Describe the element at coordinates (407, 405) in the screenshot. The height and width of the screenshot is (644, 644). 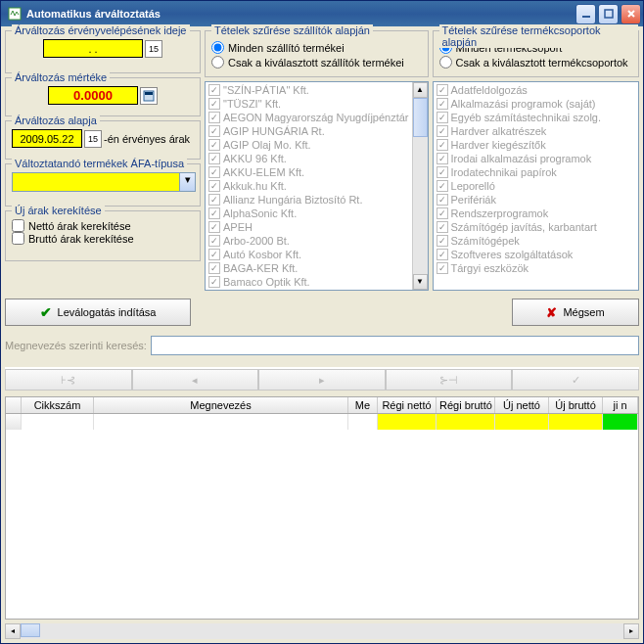
I see `col-regi-netto: Régi nettó` at that location.